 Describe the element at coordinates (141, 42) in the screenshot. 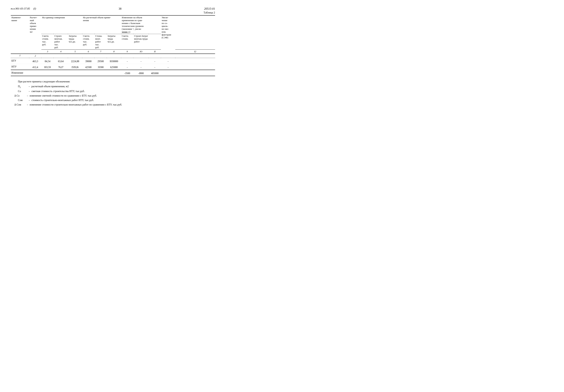

I see `col-header-stroit-change: Строит.Затратмонтаж.трударабот` at that location.